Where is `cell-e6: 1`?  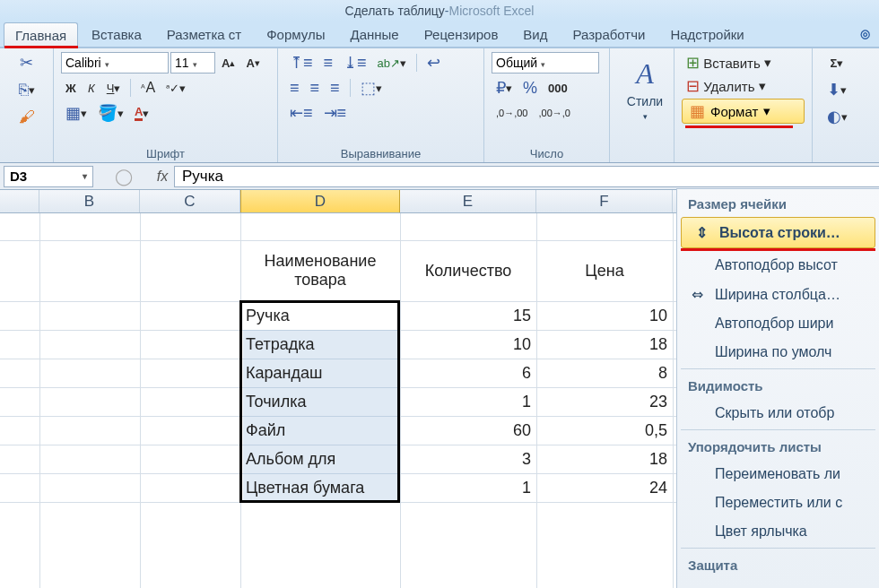 cell-e6: 1 is located at coordinates (468, 402).